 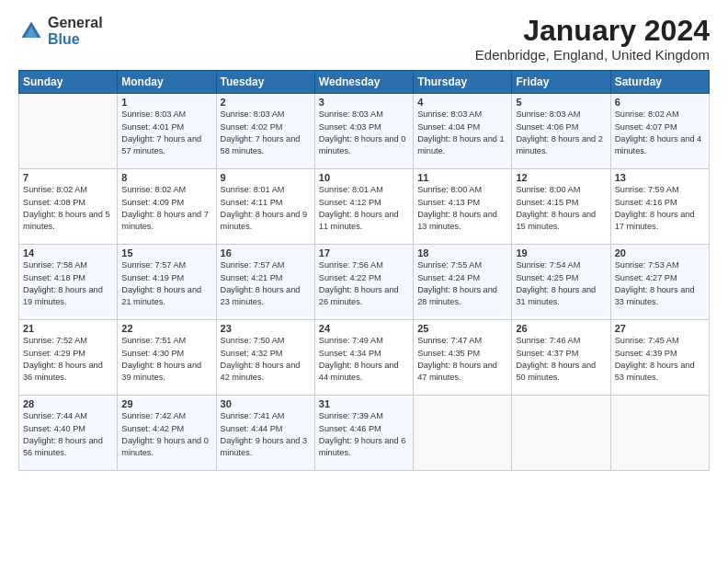 What do you see at coordinates (561, 83) in the screenshot?
I see `header-friday: Friday` at bounding box center [561, 83].